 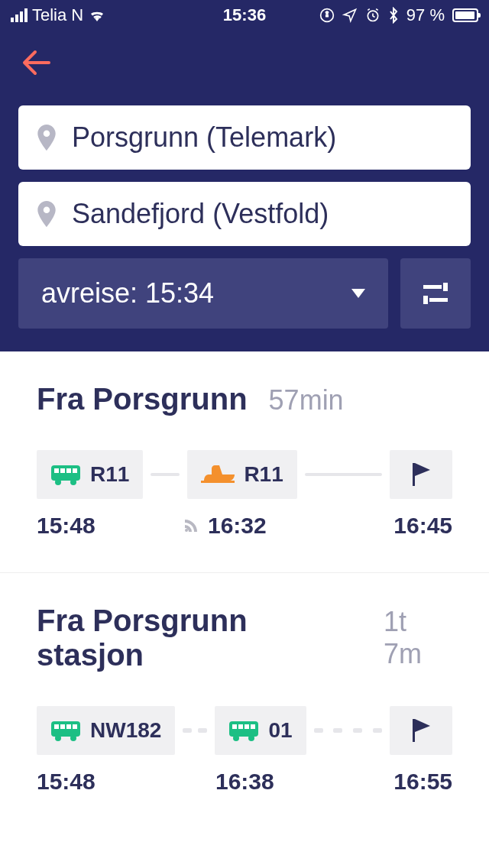 I want to click on alarm-icon, so click(x=373, y=15).